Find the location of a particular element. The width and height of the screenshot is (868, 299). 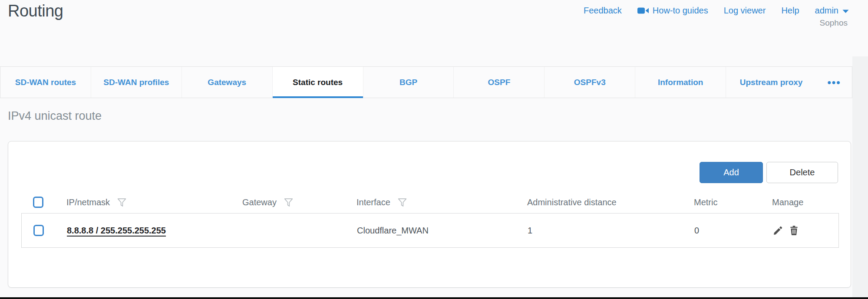

header-checkbox-cell is located at coordinates (44, 202).